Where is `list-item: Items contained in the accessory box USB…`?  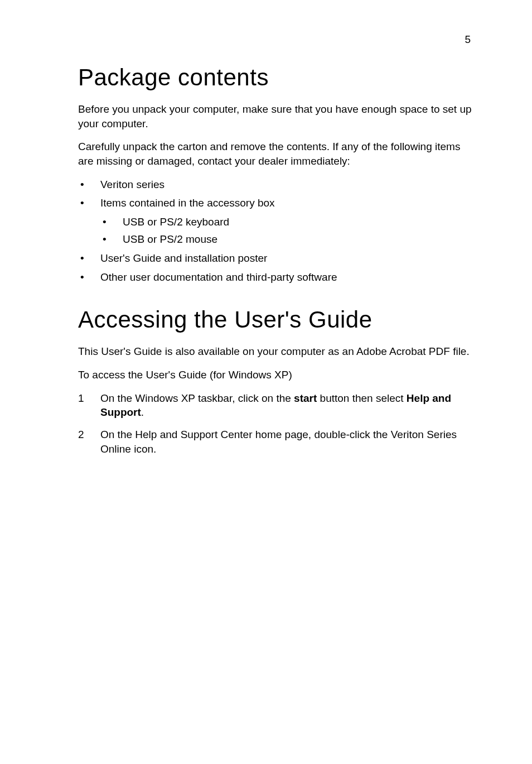
list-item: Items contained in the accessory box USB… is located at coordinates (277, 221).